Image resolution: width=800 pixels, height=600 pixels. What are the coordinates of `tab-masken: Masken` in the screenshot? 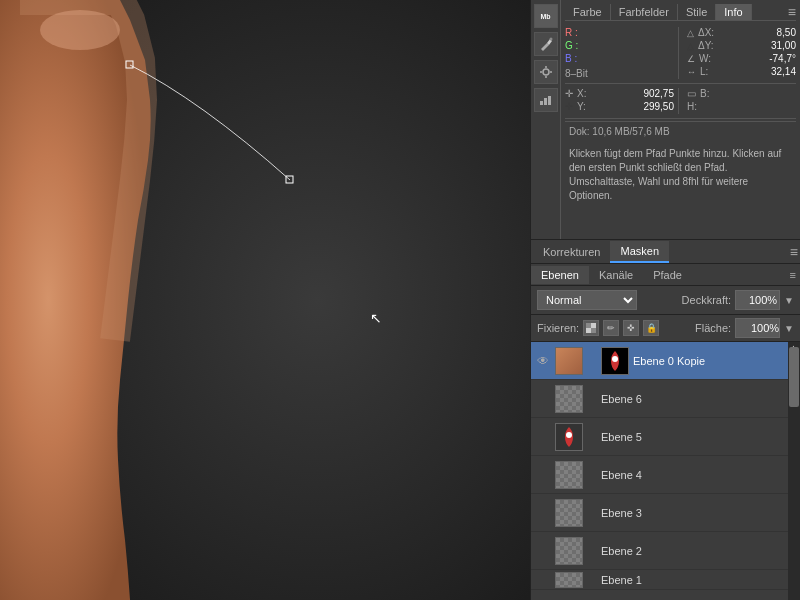 It's located at (640, 252).